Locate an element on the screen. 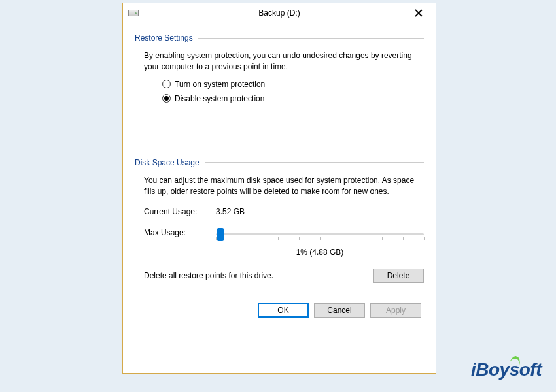 The height and width of the screenshot is (392, 556). apply-button-label: Apply is located at coordinates (396, 310).